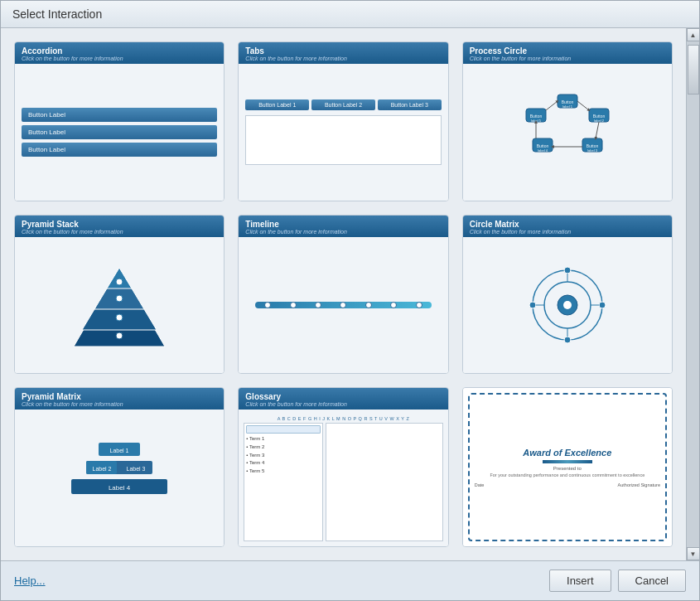 The width and height of the screenshot is (700, 601). Describe the element at coordinates (343, 104) in the screenshot. I see `tabs-row: Button Label 1 Button Label 2 Button Lab…` at that location.